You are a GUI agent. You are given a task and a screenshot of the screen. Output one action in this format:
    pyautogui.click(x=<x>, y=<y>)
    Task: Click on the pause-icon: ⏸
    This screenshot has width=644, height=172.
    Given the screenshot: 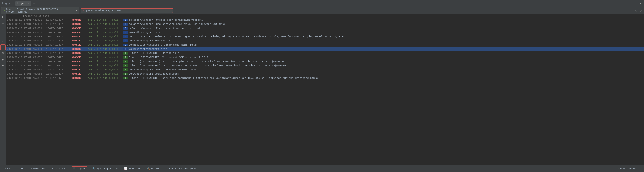 What is the action you would take?
    pyautogui.click(x=3, y=17)
    